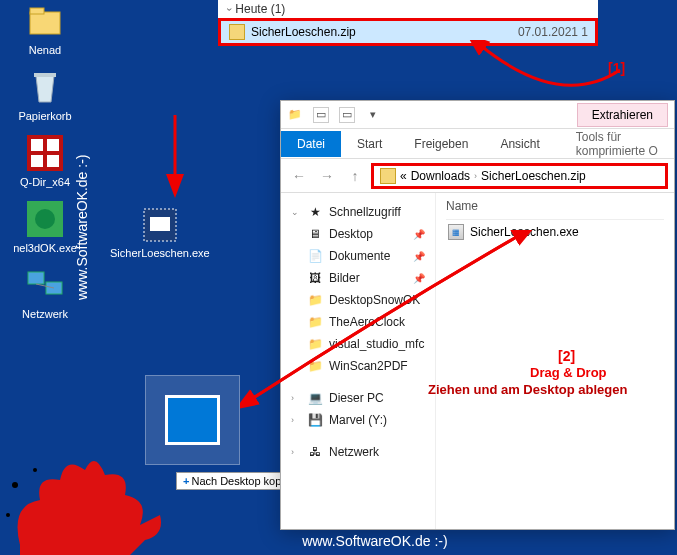  Describe the element at coordinates (186, 481) in the screenshot. I see `plus-icon: +` at that location.